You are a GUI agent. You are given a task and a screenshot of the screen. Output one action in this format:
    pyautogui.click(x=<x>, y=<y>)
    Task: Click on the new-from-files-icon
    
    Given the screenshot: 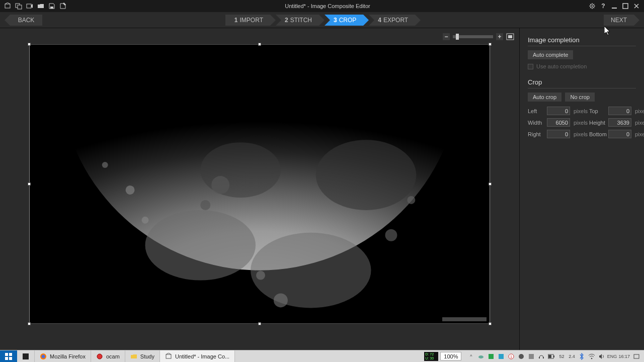 What is the action you would take?
    pyautogui.click(x=19, y=6)
    